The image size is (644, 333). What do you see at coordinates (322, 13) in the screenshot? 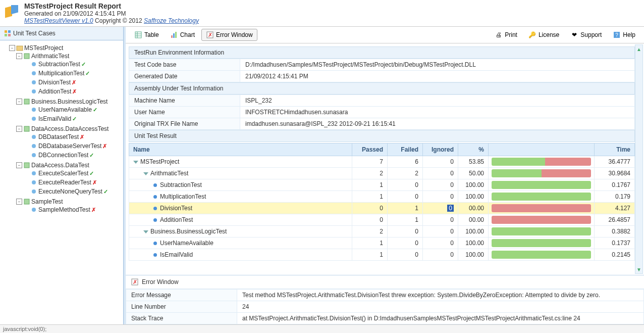
I see `app-header: MSTestProject Result Report Generated on…` at bounding box center [322, 13].